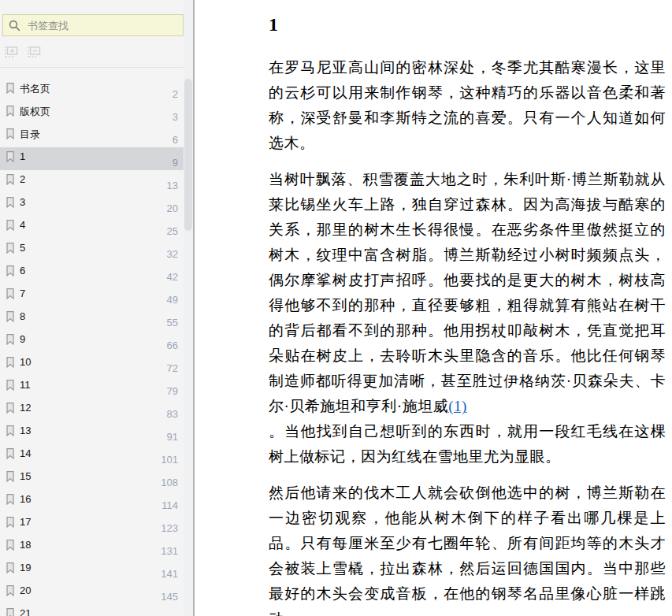  What do you see at coordinates (11, 54) in the screenshot?
I see `expand-all-button` at bounding box center [11, 54].